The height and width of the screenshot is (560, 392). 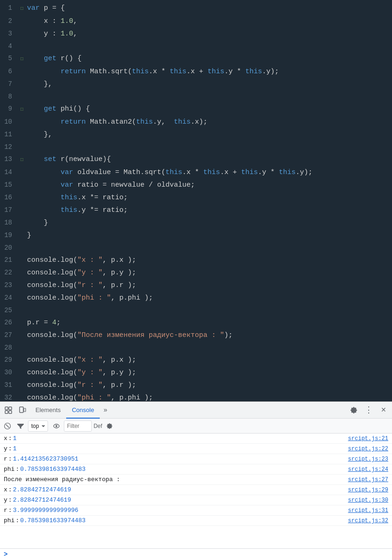 What do you see at coordinates (196, 160) in the screenshot?
I see `code-line: 13 □ set r(newvalue){` at bounding box center [196, 160].